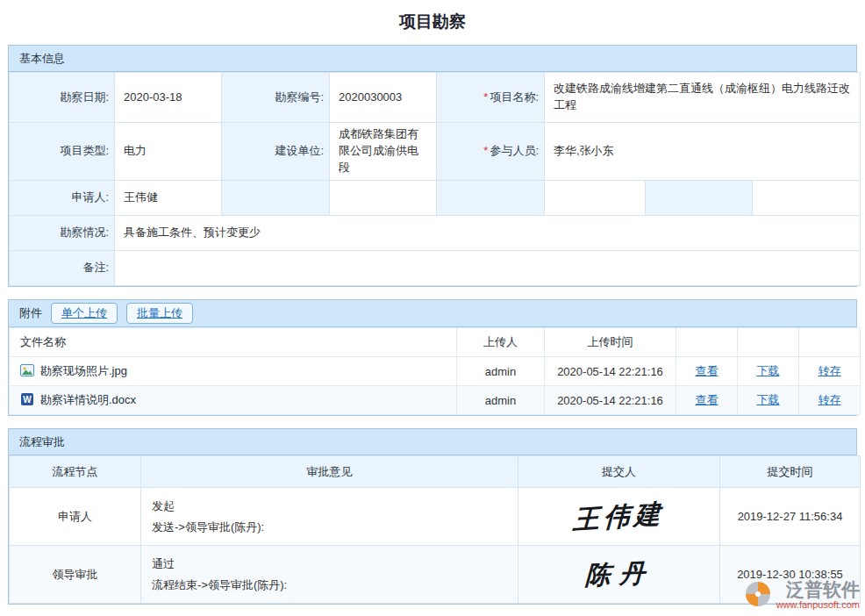  I want to click on participants-label: *参与人员:, so click(491, 152).